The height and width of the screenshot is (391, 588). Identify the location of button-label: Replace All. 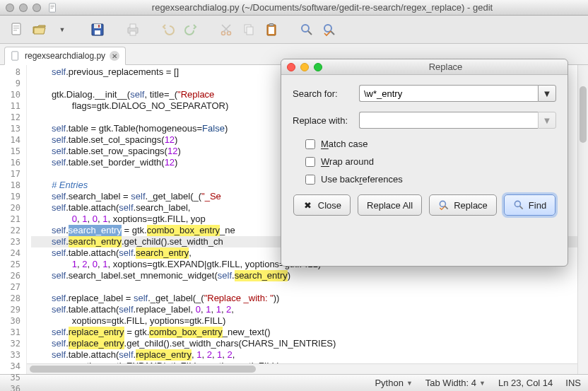
(390, 205).